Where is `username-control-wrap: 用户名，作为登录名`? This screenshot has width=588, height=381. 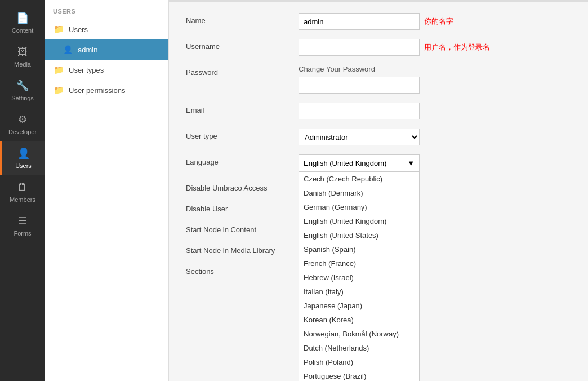
username-control-wrap: 用户名，作为登录名 is located at coordinates (435, 47).